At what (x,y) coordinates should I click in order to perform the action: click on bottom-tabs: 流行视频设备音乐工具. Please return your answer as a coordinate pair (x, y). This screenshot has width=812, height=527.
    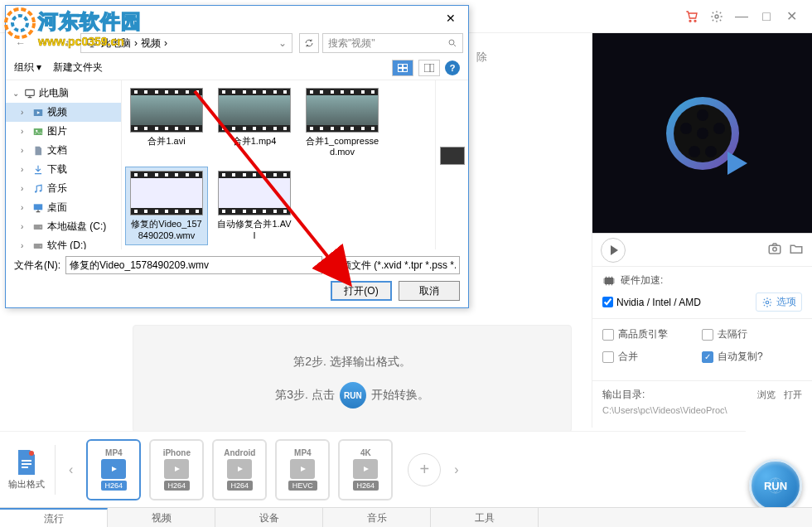
    Looking at the image, I should click on (406, 517).